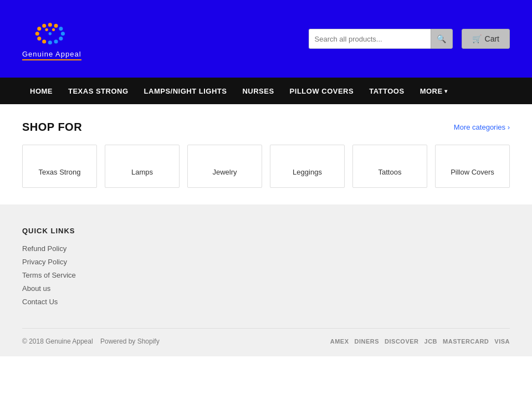  What do you see at coordinates (60, 172) in the screenshot?
I see `category-label: Texas Strong` at bounding box center [60, 172].